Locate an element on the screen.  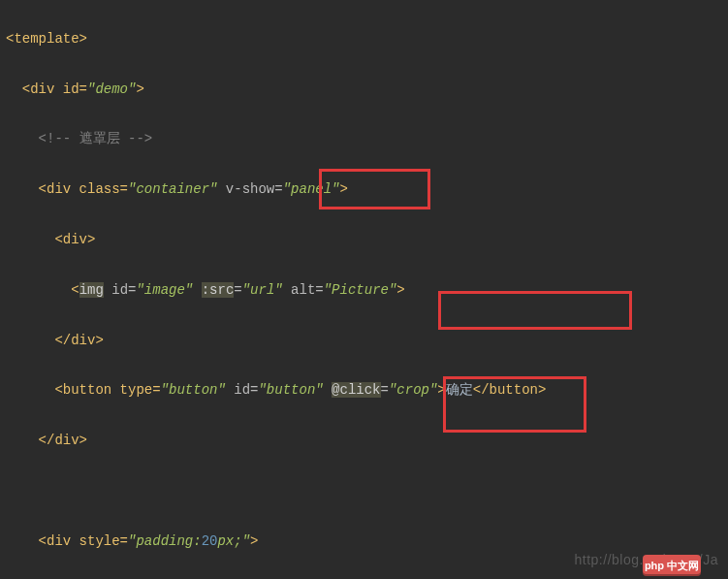
code-line: <div class="container" v-show="panel"> is located at coordinates (366, 190).